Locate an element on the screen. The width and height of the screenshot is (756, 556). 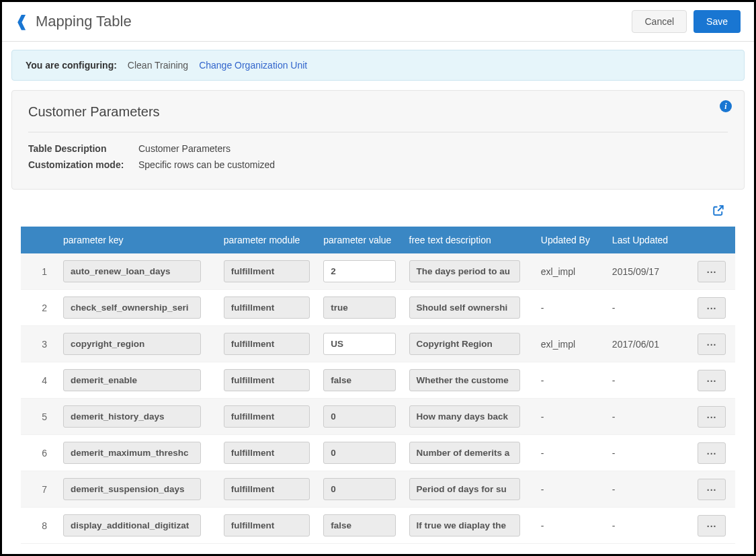
param-key: demerit_maximum_threshc is located at coordinates (132, 453).